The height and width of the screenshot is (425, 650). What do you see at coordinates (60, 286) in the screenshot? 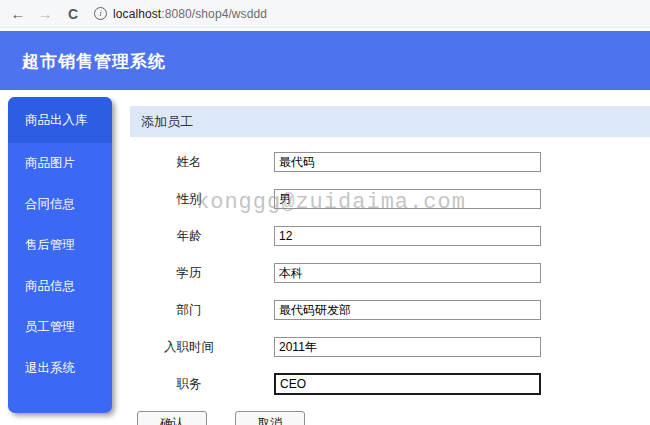
I see `sidebar-item-goods-info: 商品信息` at bounding box center [60, 286].